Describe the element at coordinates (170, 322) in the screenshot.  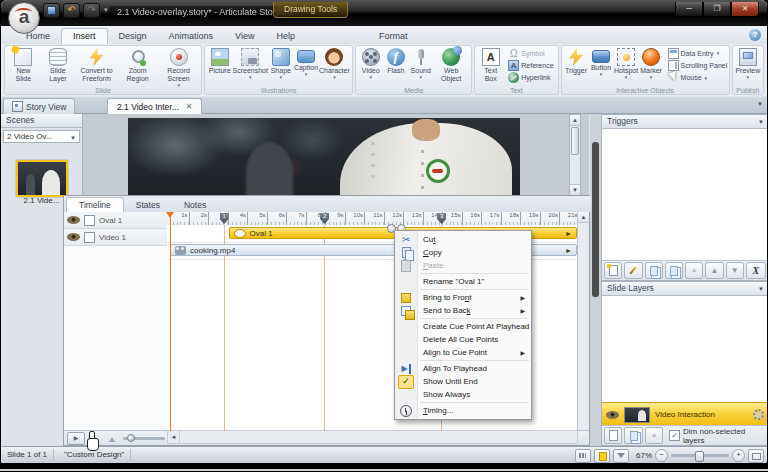
I see `playhead` at that location.